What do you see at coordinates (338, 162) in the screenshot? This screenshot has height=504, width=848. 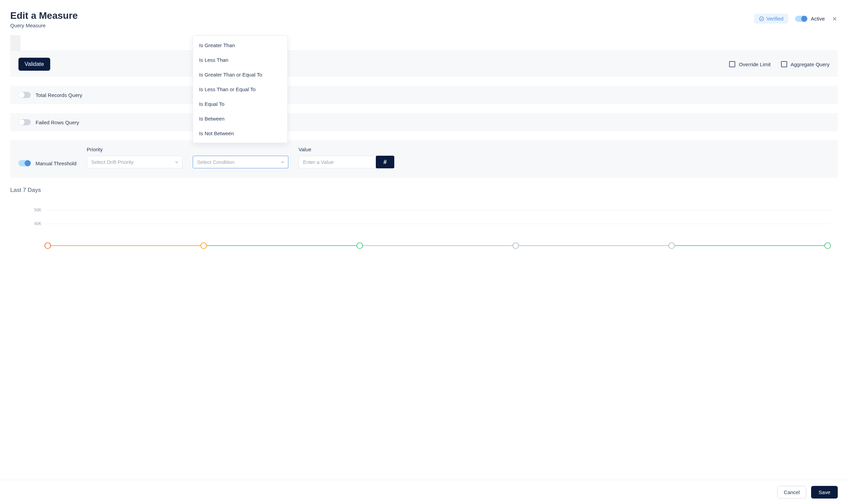 I see `value-input` at bounding box center [338, 162].